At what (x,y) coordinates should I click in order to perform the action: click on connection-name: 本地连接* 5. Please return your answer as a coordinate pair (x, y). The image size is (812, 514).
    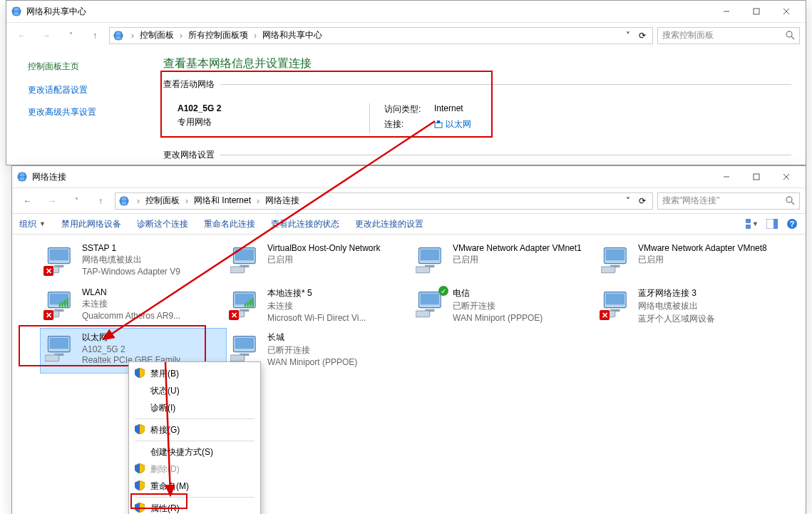
    Looking at the image, I should click on (317, 294).